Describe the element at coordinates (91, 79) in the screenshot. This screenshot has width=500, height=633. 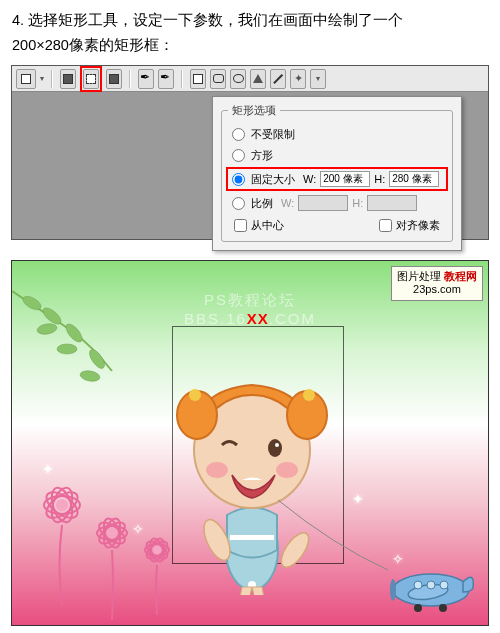
I see `path-mode-highlight` at that location.